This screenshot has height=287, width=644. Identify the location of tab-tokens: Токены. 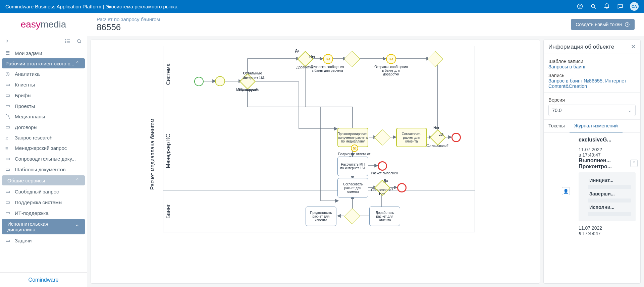
(557, 126).